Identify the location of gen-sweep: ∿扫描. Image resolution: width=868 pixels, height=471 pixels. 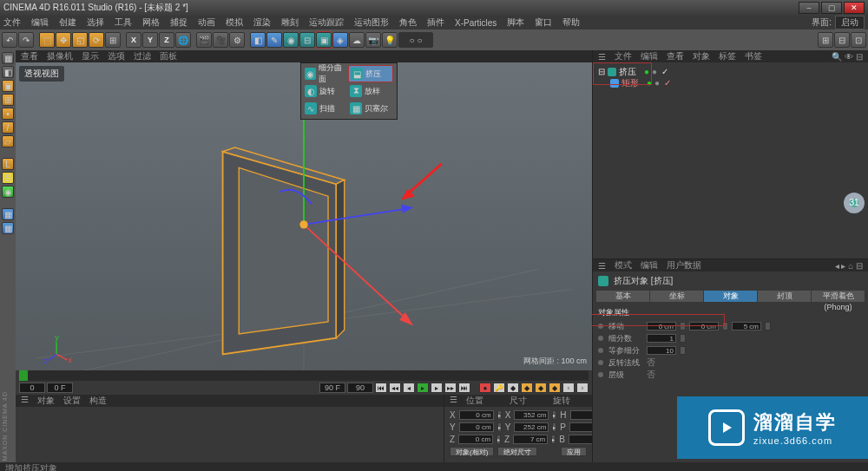
(326, 108).